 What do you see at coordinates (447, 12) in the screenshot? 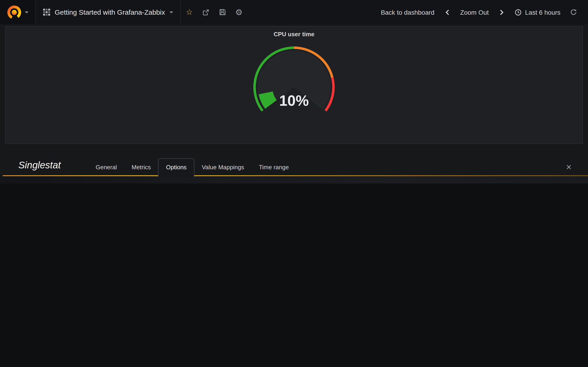
I see `chevron-left-icon` at bounding box center [447, 12].